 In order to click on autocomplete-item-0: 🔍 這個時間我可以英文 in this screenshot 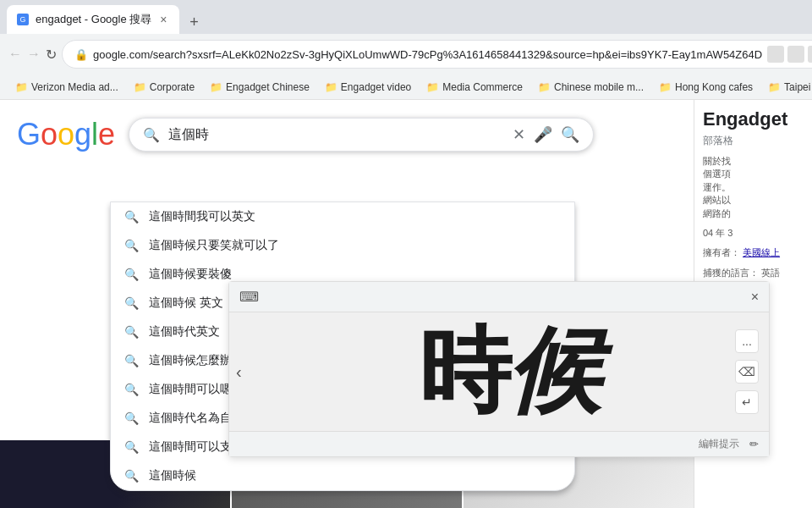, I will do `click(343, 217)`.